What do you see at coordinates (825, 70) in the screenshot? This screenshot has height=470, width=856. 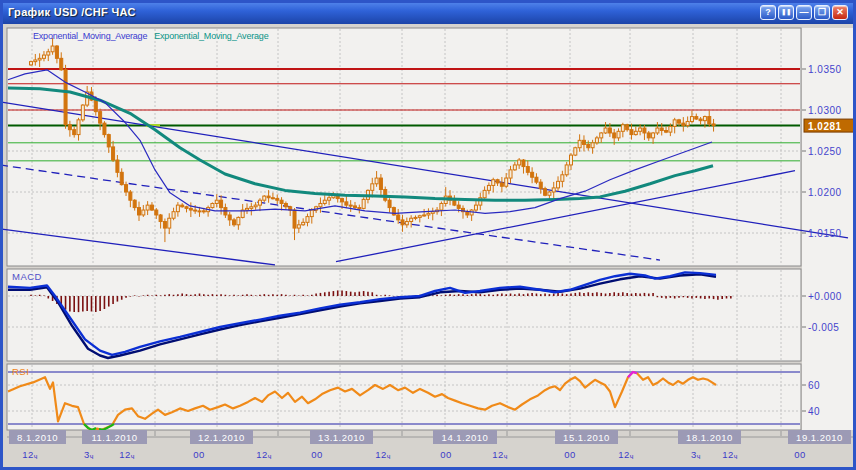 I see `price-tick-label: 1.0350` at bounding box center [825, 70].